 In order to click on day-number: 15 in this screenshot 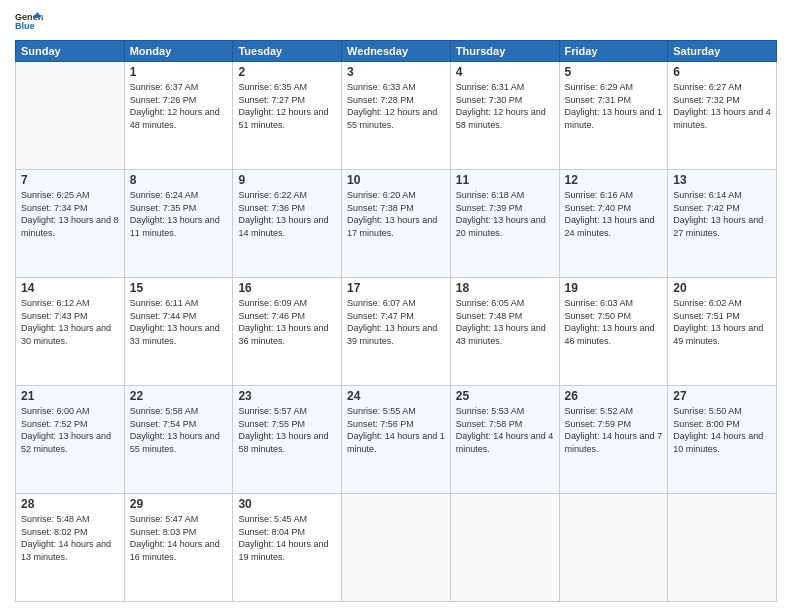, I will do `click(179, 288)`.